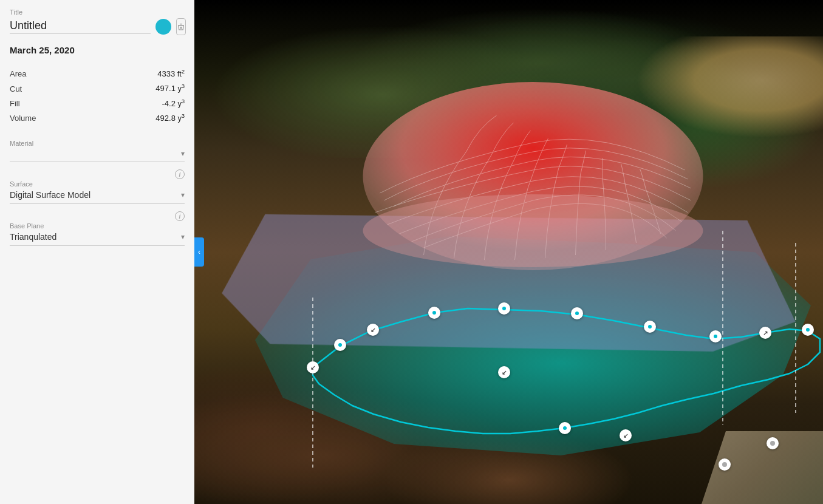 The width and height of the screenshot is (823, 504). Describe the element at coordinates (97, 155) in the screenshot. I see `material-dropdown: ▾` at that location.